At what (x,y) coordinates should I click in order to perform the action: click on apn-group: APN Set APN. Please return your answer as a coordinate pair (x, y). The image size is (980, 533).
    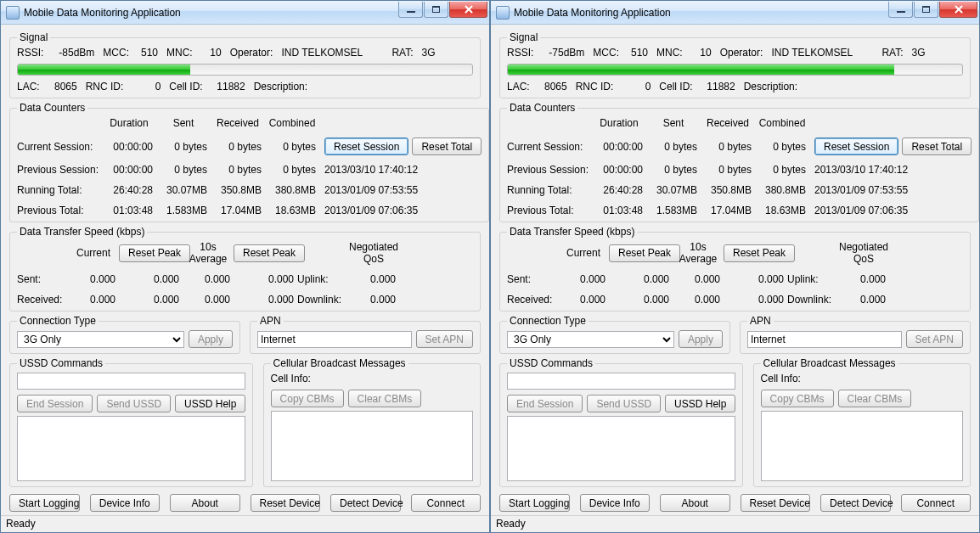
    Looking at the image, I should click on (855, 334).